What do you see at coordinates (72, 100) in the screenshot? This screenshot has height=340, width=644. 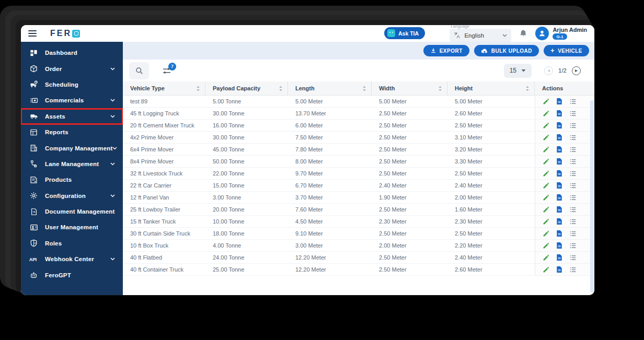 I see `sidebar-item-commercials: Commercials` at bounding box center [72, 100].